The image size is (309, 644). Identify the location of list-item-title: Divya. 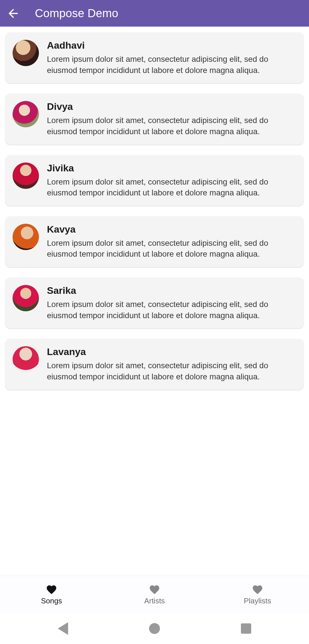
(171, 106).